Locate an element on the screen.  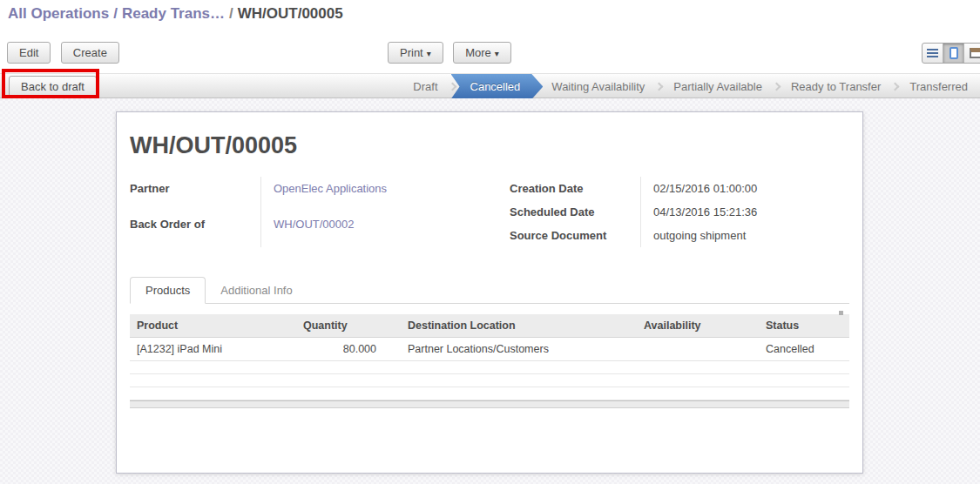
field-group-left: Partner OpenElec Applications Back Order… is located at coordinates (320, 212).